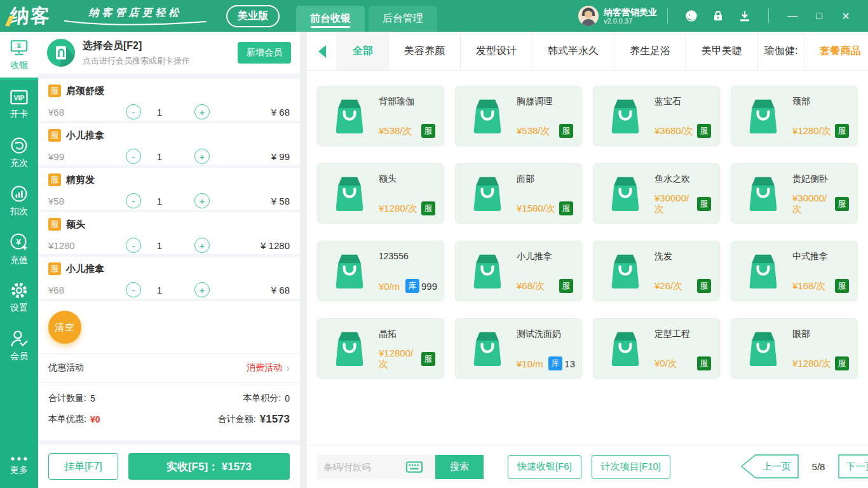  What do you see at coordinates (672, 179) in the screenshot?
I see `product-name: 鱼水之欢` at bounding box center [672, 179].